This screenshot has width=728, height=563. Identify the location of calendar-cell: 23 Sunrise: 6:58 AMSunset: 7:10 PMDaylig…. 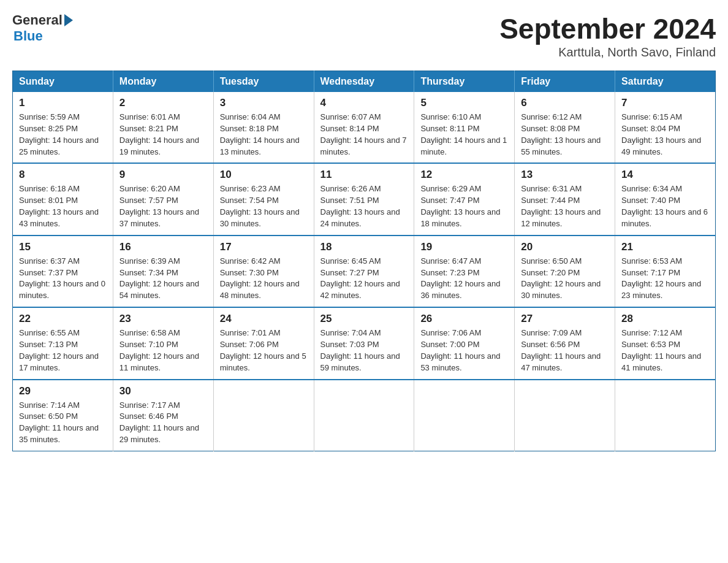
(163, 343).